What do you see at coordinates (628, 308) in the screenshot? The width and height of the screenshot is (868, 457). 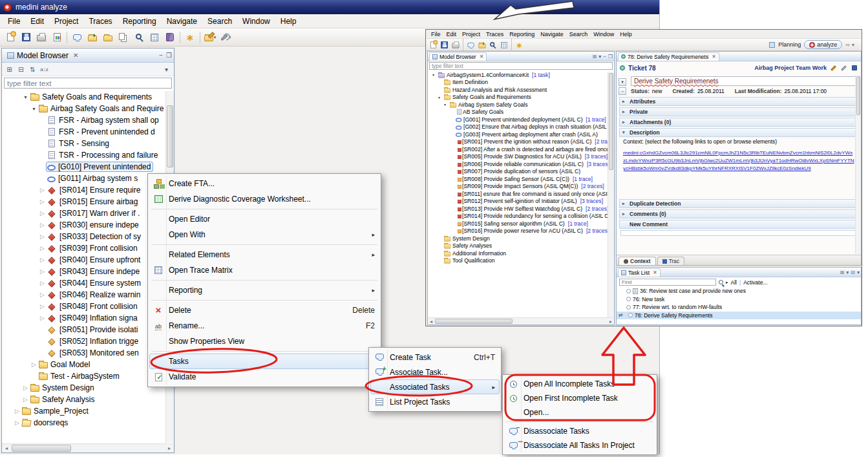 I see `task-status-icon` at bounding box center [628, 308].